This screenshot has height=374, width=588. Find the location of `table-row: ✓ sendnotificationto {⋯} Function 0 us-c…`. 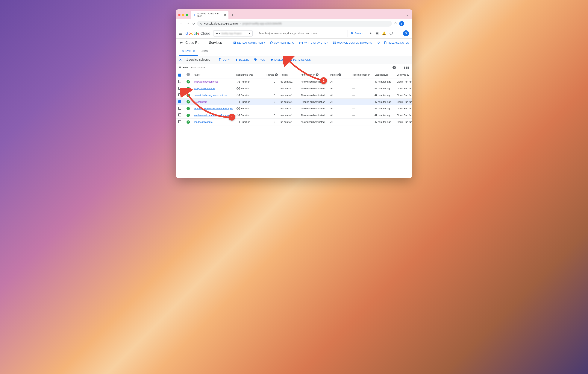

table-row: ✓ sendnotificationto {⋯} Function 0 us-c… is located at coordinates (294, 122).